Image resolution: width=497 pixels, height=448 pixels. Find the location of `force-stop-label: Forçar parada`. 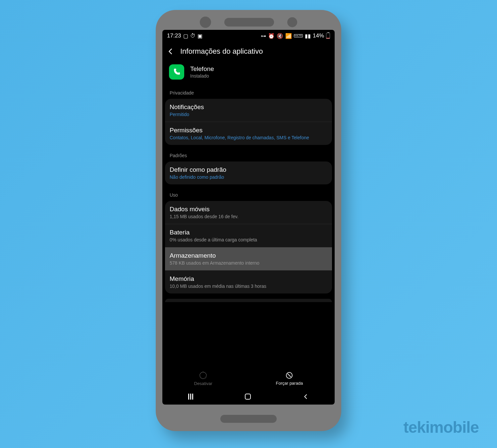

force-stop-label: Forçar parada is located at coordinates (289, 383).